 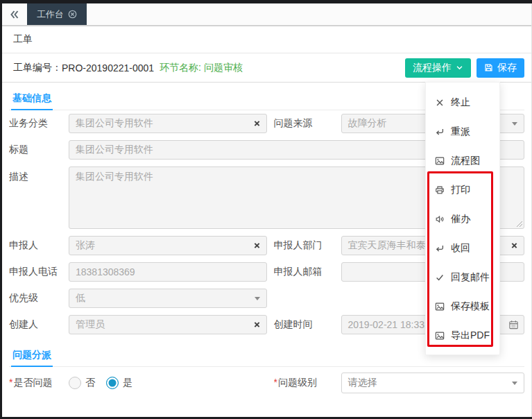 What do you see at coordinates (507, 68) in the screenshot?
I see `save-label: 保存` at bounding box center [507, 68].